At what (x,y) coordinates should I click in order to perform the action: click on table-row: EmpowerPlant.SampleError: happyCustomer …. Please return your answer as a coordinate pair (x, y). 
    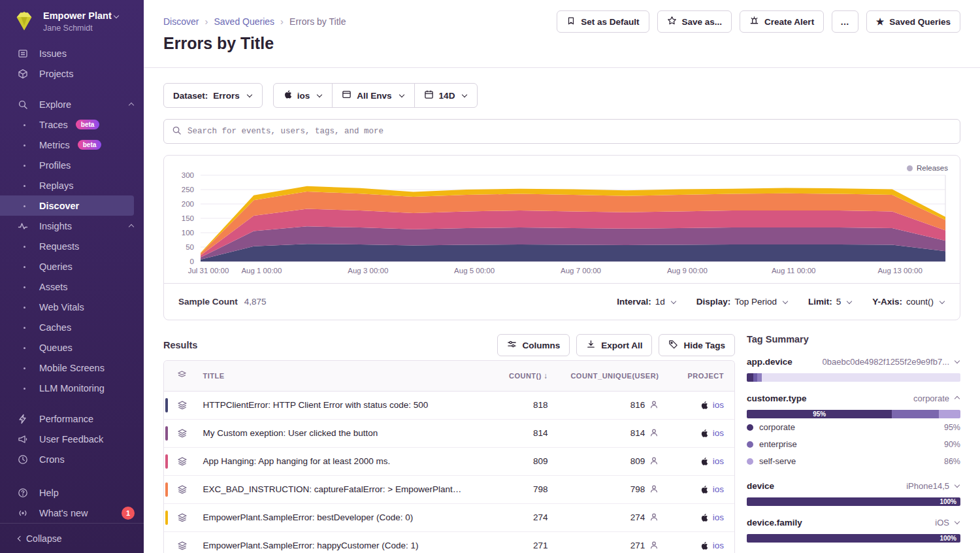
    Looking at the image, I should click on (449, 543).